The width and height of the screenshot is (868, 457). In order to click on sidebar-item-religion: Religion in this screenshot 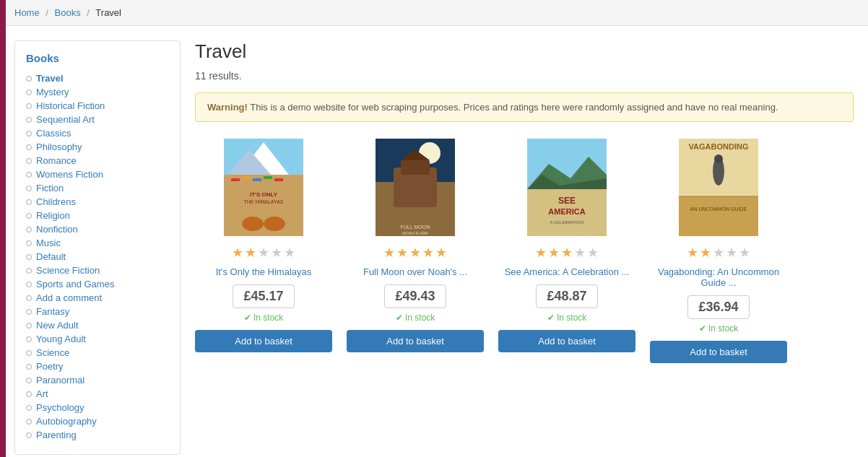, I will do `click(53, 215)`.